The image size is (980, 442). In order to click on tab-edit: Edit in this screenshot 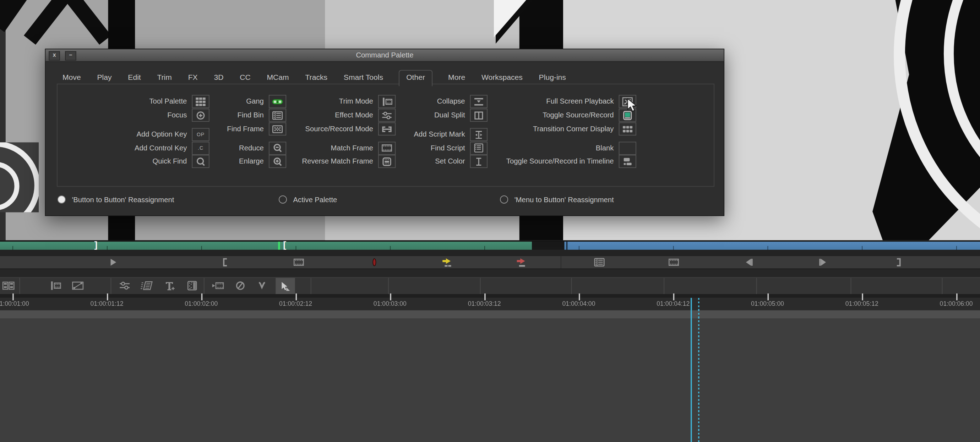, I will do `click(135, 78)`.